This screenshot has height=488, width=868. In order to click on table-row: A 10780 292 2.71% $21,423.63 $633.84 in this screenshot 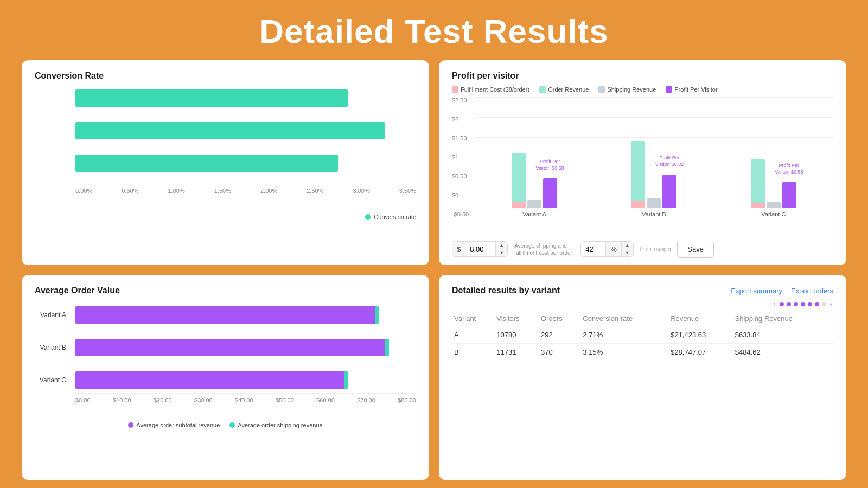, I will do `click(642, 335)`.